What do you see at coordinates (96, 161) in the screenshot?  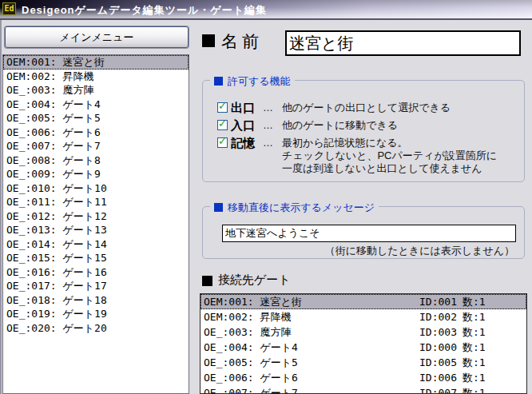 I see `gate-list-item: OE_:008: ゲート8` at bounding box center [96, 161].